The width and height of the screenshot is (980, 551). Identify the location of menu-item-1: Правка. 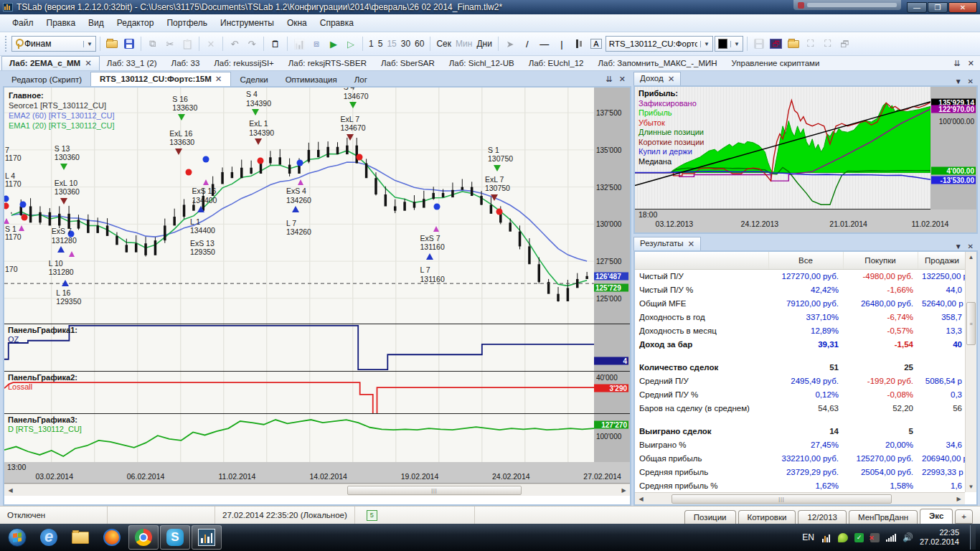
(62, 23).